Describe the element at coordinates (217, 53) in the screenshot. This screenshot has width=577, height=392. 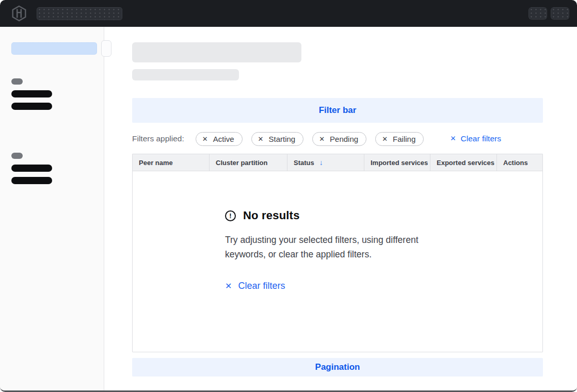
I see `page-title-placeholder` at that location.